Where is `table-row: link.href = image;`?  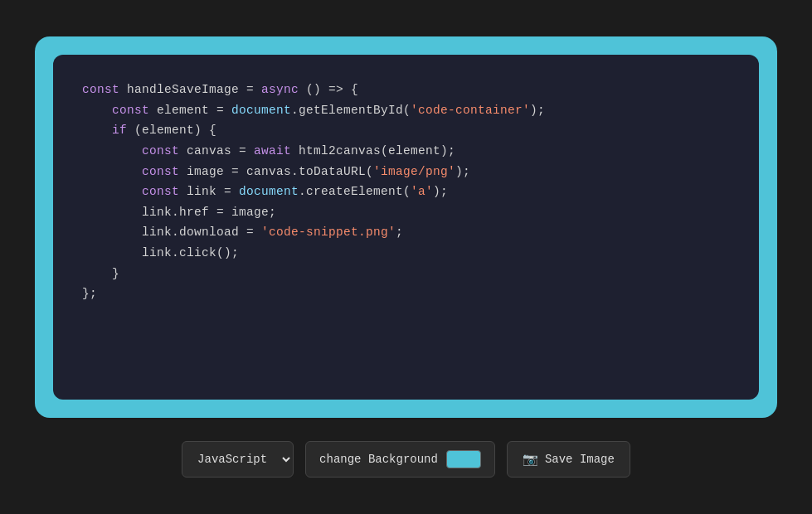 table-row: link.href = image; is located at coordinates (406, 212).